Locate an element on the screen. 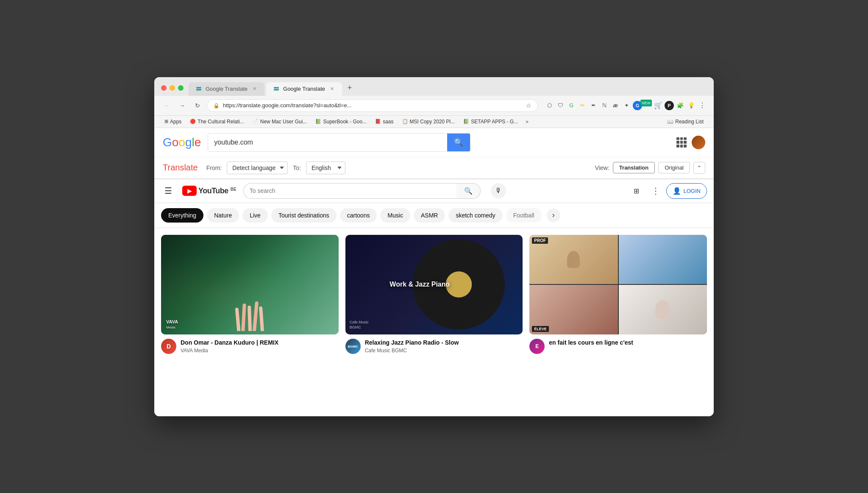 The height and width of the screenshot is (493, 868). video-meta-2: Relaxing Jazz Piano Radio - Slow Cafe Mu… is located at coordinates (444, 346).